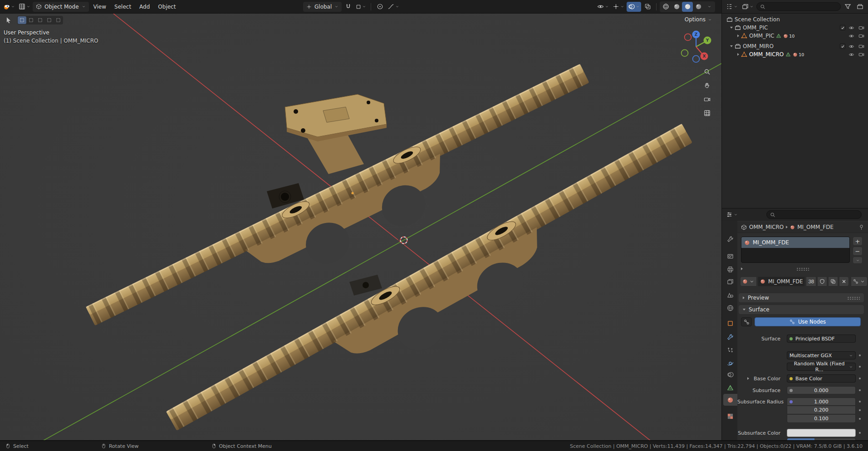  What do you see at coordinates (821, 355) in the screenshot?
I see `distribution-dropdown: Multiscatter GGX` at bounding box center [821, 355].